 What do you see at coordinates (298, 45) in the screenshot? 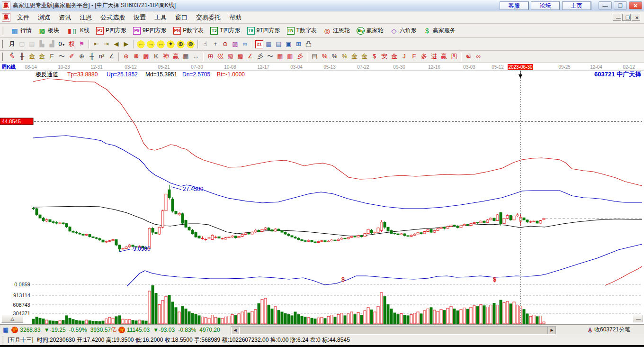
I see `export-icon: ⊞` at bounding box center [298, 45].